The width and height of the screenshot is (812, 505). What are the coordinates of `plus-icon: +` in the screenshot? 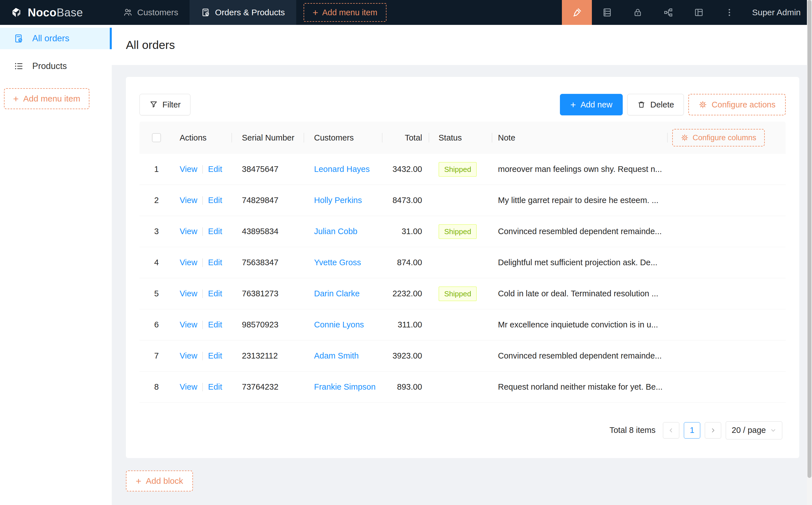 It's located at (315, 13).